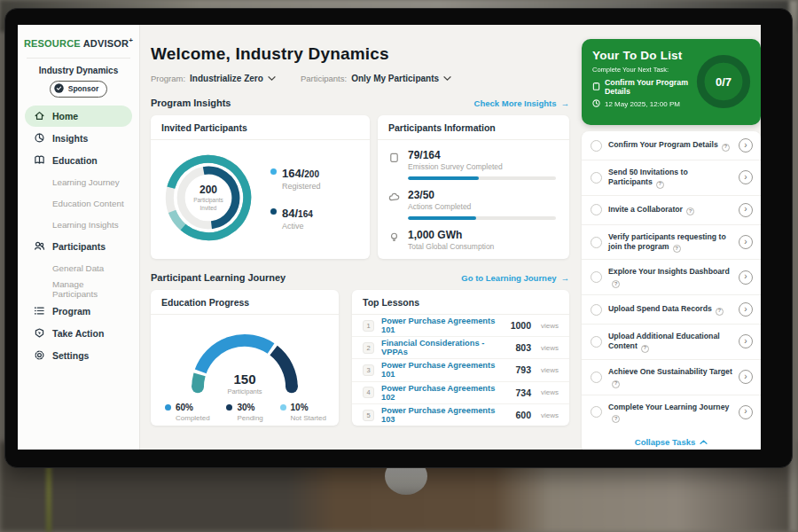 The image size is (798, 532). I want to click on education-icon, so click(39, 160).